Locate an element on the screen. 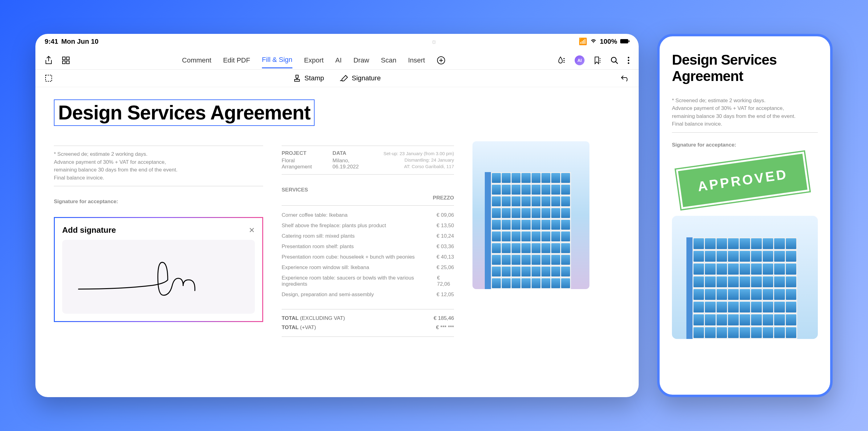 The width and height of the screenshot is (868, 431). status-bar: 9:41 Mon Jun 10 ☼ 📶 100% is located at coordinates (337, 41).